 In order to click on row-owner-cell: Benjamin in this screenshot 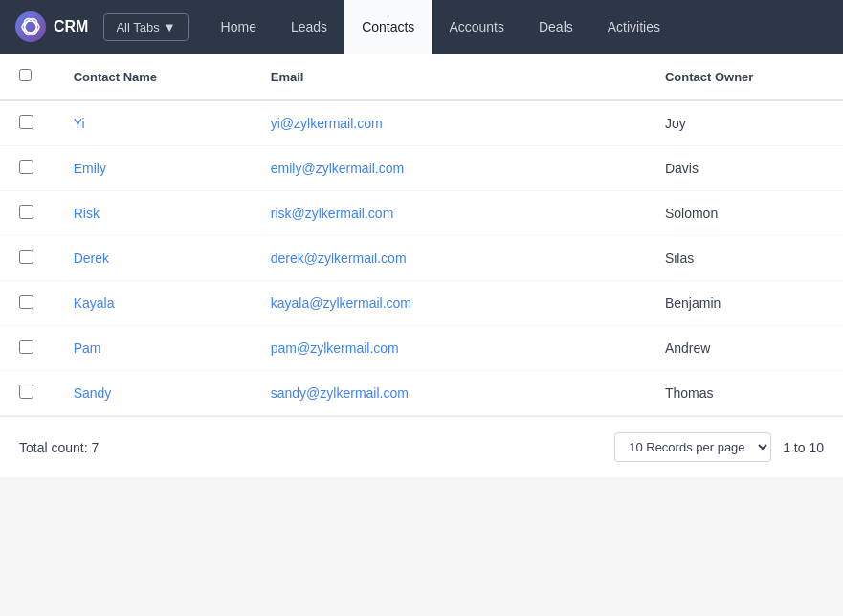, I will do `click(744, 304)`.